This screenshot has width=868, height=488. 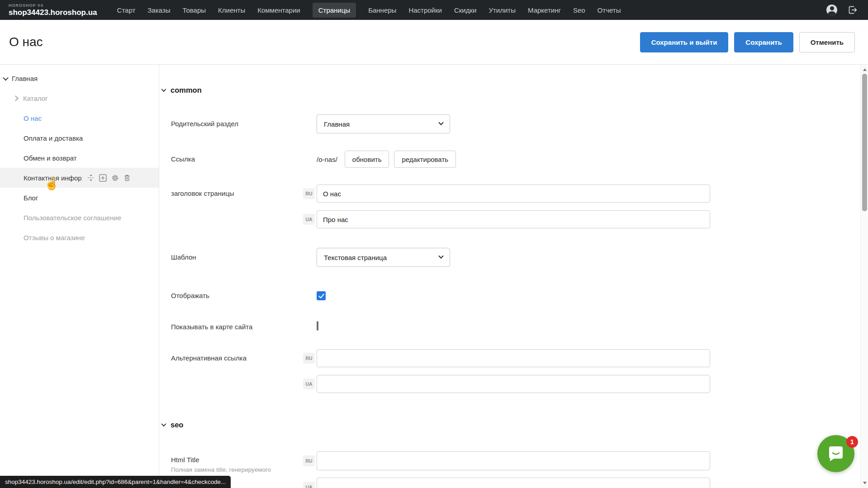 What do you see at coordinates (24, 79) in the screenshot?
I see `tree-item-label: Главная` at bounding box center [24, 79].